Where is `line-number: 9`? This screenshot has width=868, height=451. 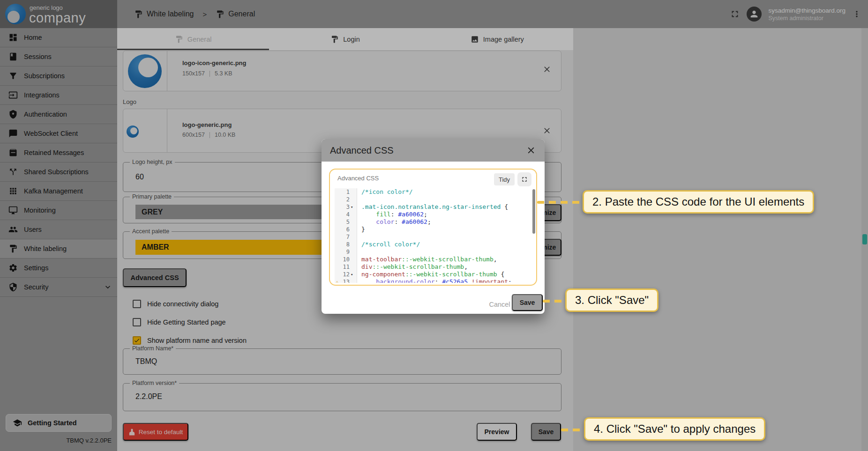
line-number: 9 is located at coordinates (348, 252).